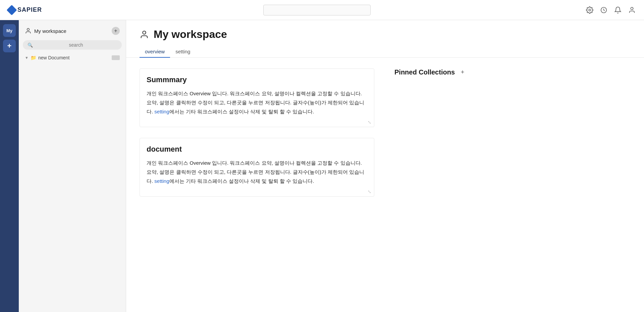 The image size is (644, 312). I want to click on pinned-collections-add-button: +, so click(463, 72).